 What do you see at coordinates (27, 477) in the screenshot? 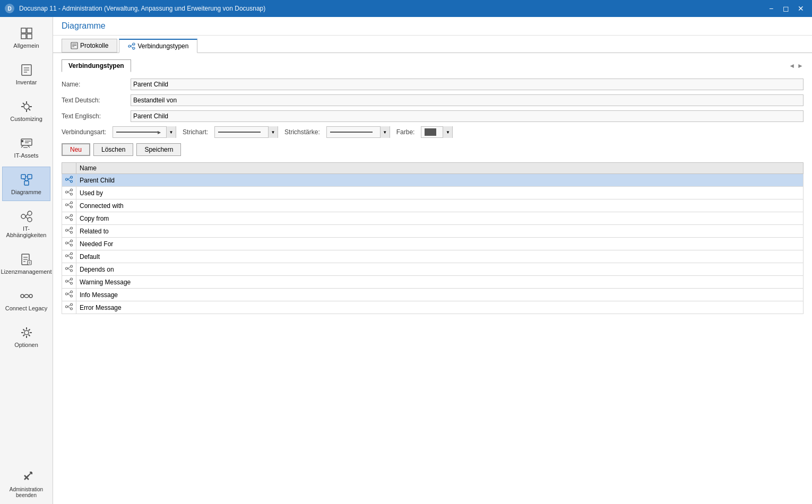
I see `admin-beenden-icon` at bounding box center [27, 477].